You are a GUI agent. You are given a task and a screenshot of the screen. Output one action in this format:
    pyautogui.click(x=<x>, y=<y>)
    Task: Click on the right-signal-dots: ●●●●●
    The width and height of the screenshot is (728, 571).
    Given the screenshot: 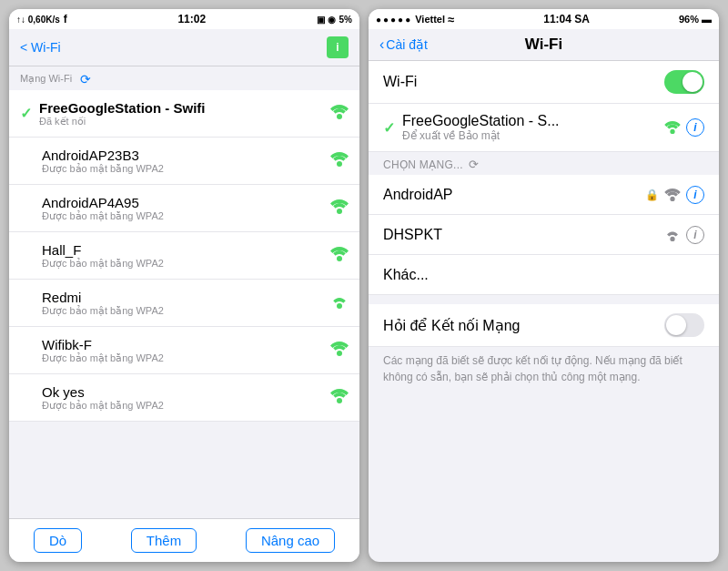 What is the action you would take?
    pyautogui.click(x=394, y=20)
    